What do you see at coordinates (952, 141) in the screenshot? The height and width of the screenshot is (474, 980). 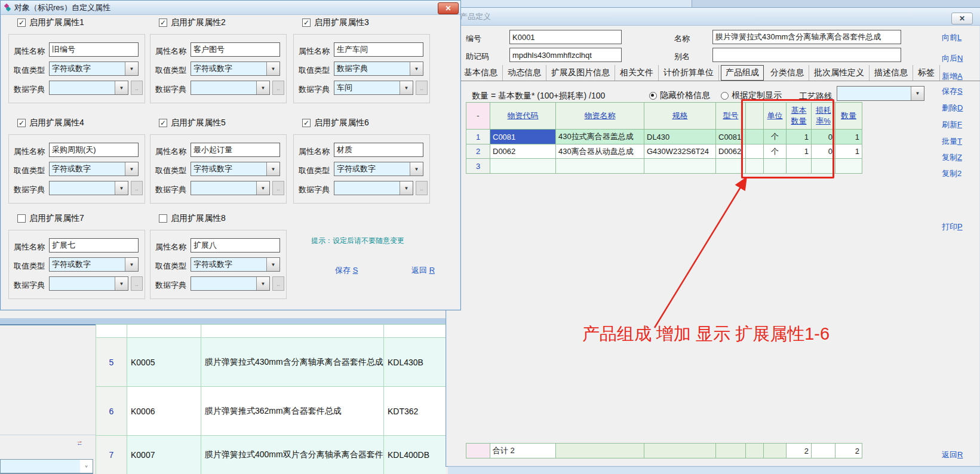 I see `side-button-批量T: 批量T` at bounding box center [952, 141].